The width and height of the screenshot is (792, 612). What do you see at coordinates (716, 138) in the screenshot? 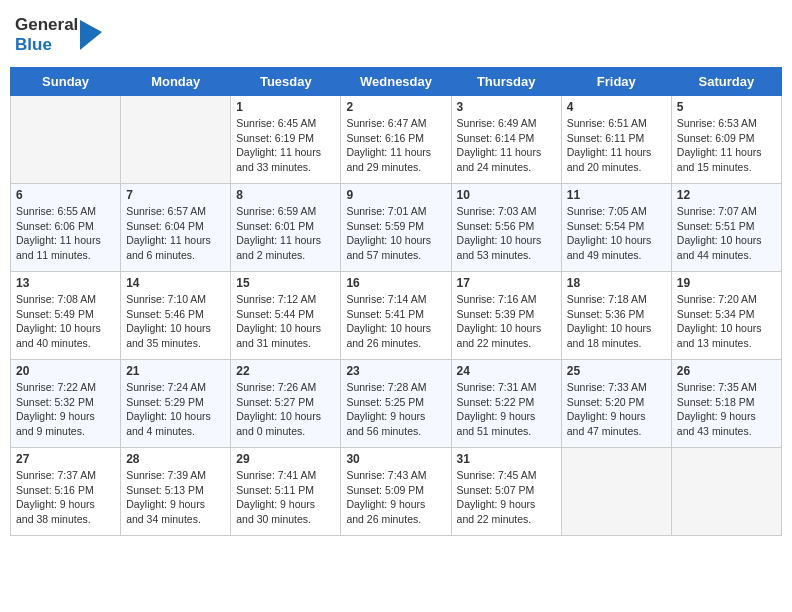
I see `sunset-label: Sunset: 6:09 PM` at bounding box center [716, 138].